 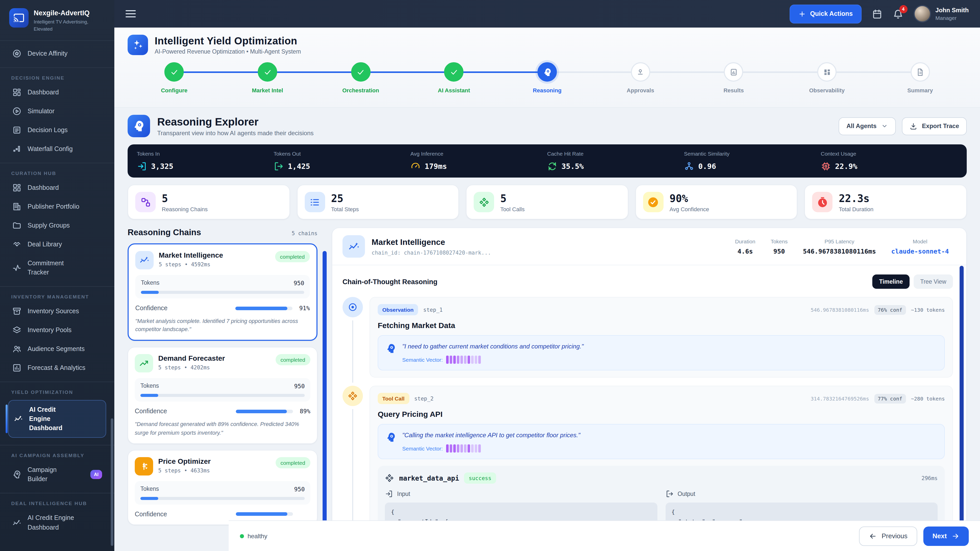 What do you see at coordinates (353, 351) in the screenshot?
I see `timeline-connector` at bounding box center [353, 351].